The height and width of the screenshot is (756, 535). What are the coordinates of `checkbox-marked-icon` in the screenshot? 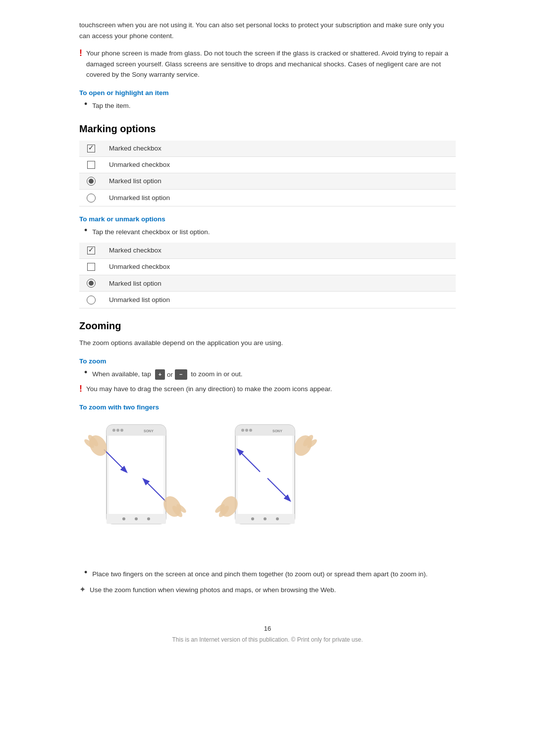 It's located at (91, 149).